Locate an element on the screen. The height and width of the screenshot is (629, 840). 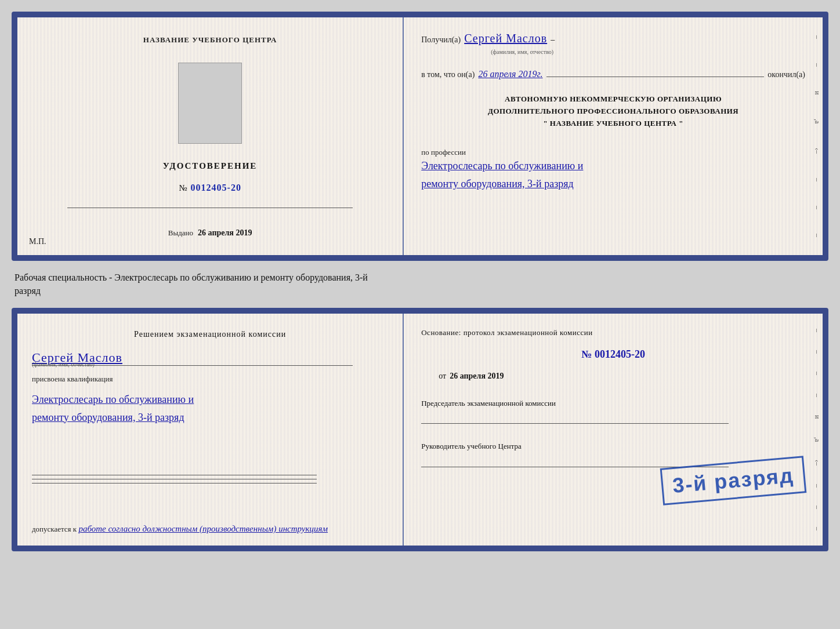
profession-line1: Электрослесарь по обслуживанию и is located at coordinates (613, 166).